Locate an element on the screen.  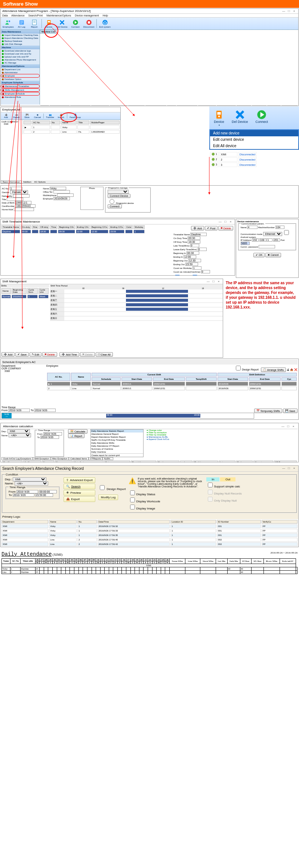
tb-device: Device is located at coordinates (49, 24).